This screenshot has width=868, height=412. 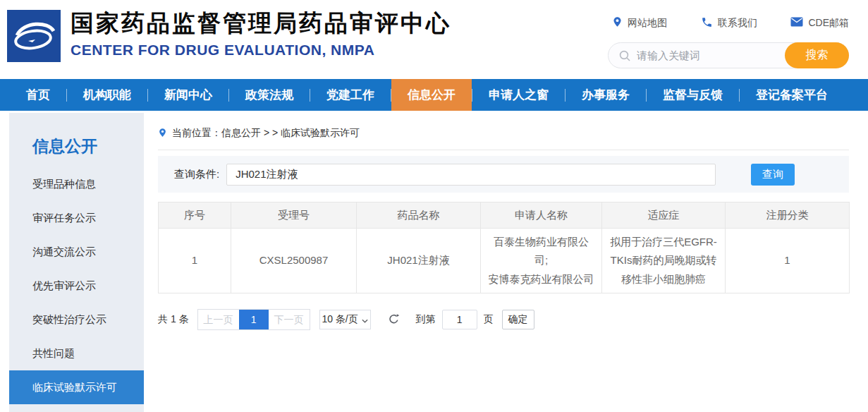 What do you see at coordinates (289, 320) in the screenshot?
I see `next-page-button: 下一页` at bounding box center [289, 320].